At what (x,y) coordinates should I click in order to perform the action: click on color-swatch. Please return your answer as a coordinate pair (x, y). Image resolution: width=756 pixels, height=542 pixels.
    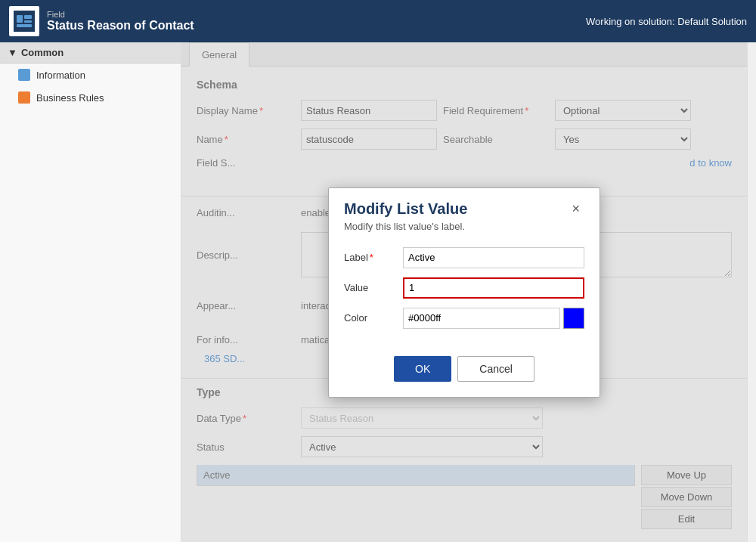
    Looking at the image, I should click on (574, 318).